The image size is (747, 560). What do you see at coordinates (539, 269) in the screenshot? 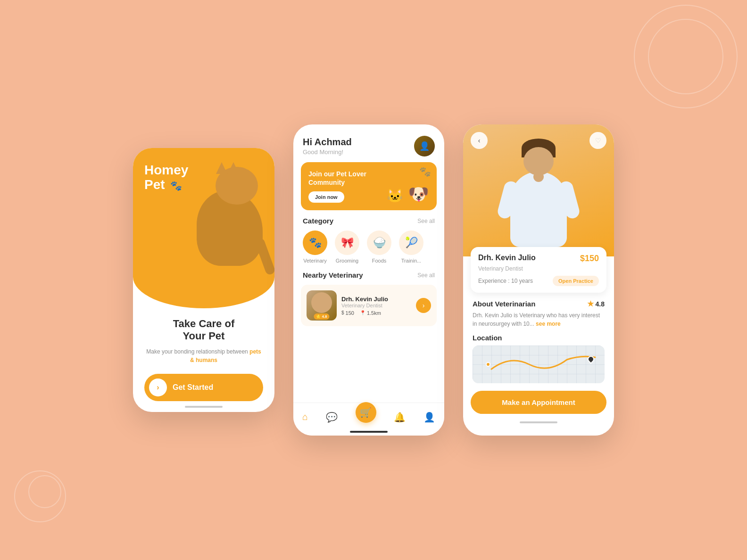
I see `vet-detail-specialty: Veterinary Dentist` at bounding box center [539, 269].